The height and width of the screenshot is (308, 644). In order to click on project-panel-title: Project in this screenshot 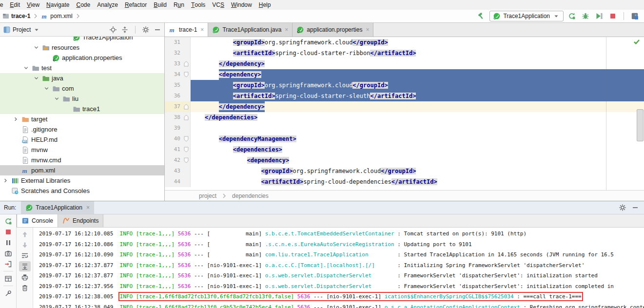, I will do `click(21, 30)`.